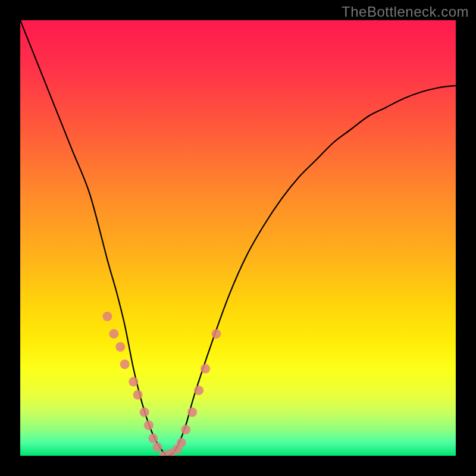 The width and height of the screenshot is (476, 476). Describe the element at coordinates (405, 12) in the screenshot. I see `watermark-text: TheBottleneck.com` at that location.